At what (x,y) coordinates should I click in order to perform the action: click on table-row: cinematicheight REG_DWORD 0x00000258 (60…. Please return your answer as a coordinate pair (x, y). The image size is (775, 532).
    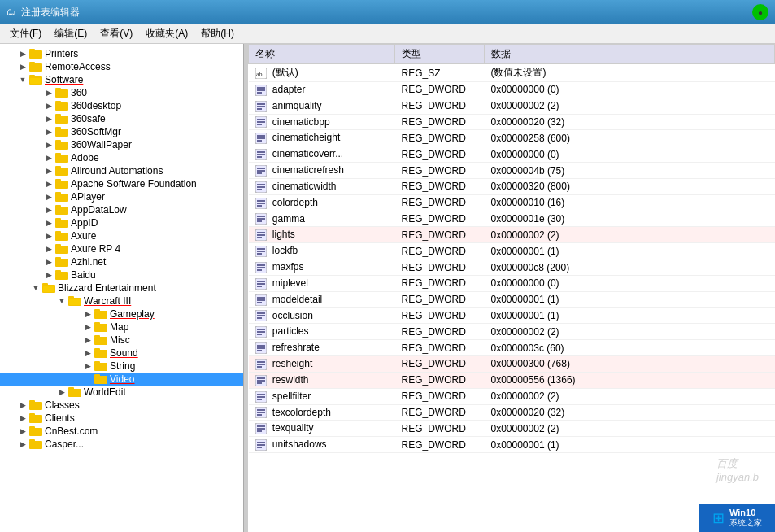
    Looking at the image, I should click on (512, 138).